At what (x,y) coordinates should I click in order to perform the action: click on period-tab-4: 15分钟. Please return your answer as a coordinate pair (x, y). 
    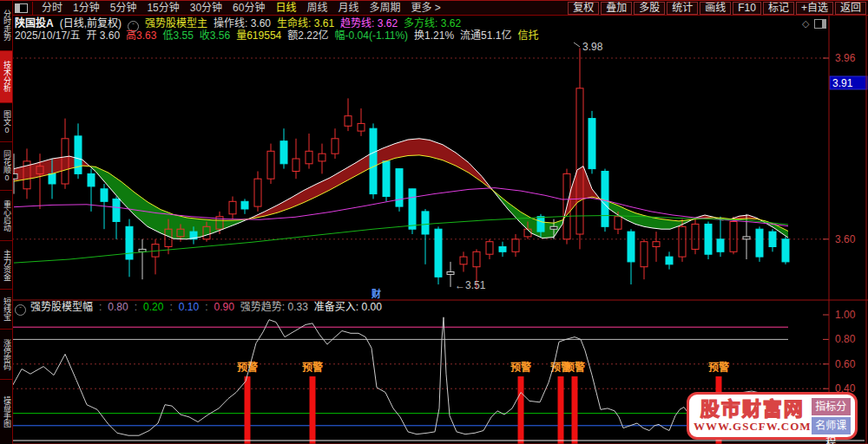
    Looking at the image, I should click on (163, 8).